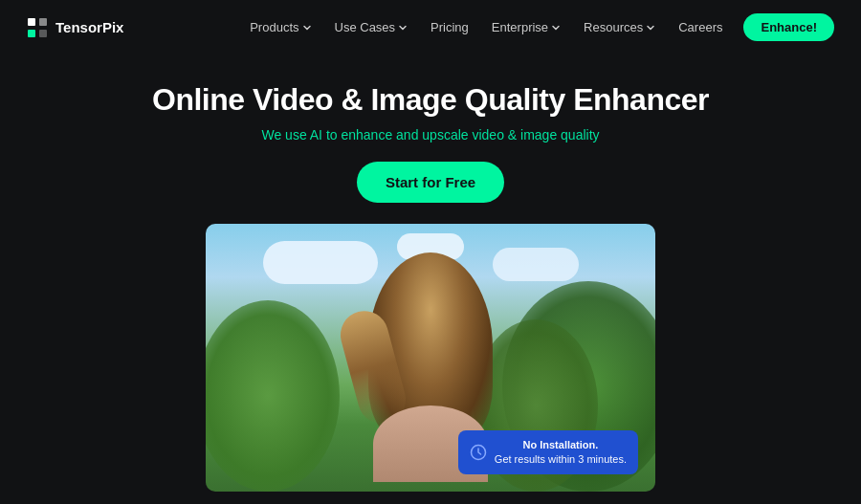  Describe the element at coordinates (620, 27) in the screenshot. I see `nav-item-resources: Resources` at that location.